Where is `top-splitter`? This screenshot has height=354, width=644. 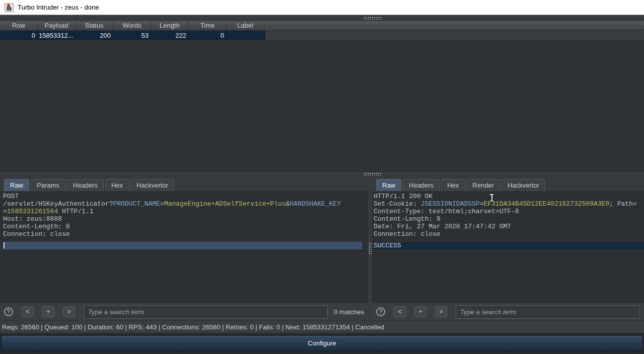 top-splitter is located at coordinates (322, 18).